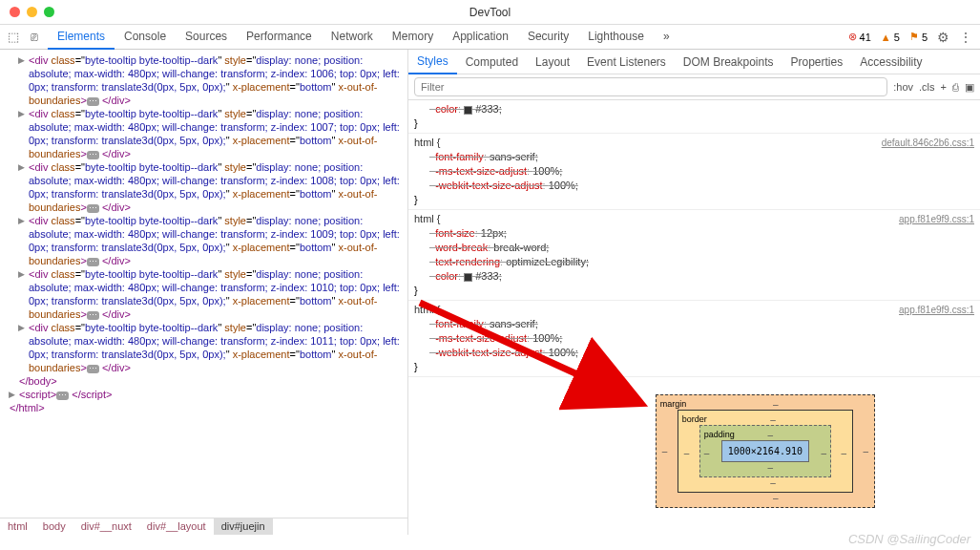 Image resolution: width=980 pixels, height=550 pixels. What do you see at coordinates (626, 62) in the screenshot?
I see `subtab-events: Event Listeners` at bounding box center [626, 62].